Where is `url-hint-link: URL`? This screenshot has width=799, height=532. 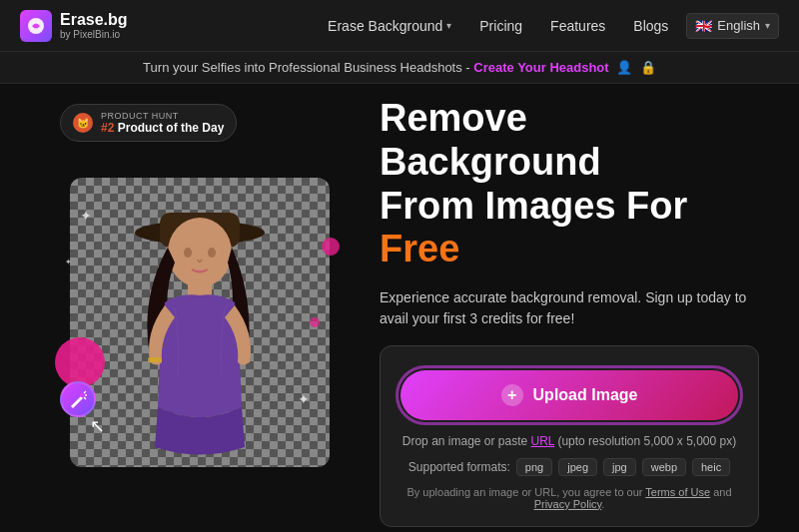
url-hint-link: URL is located at coordinates (543, 441).